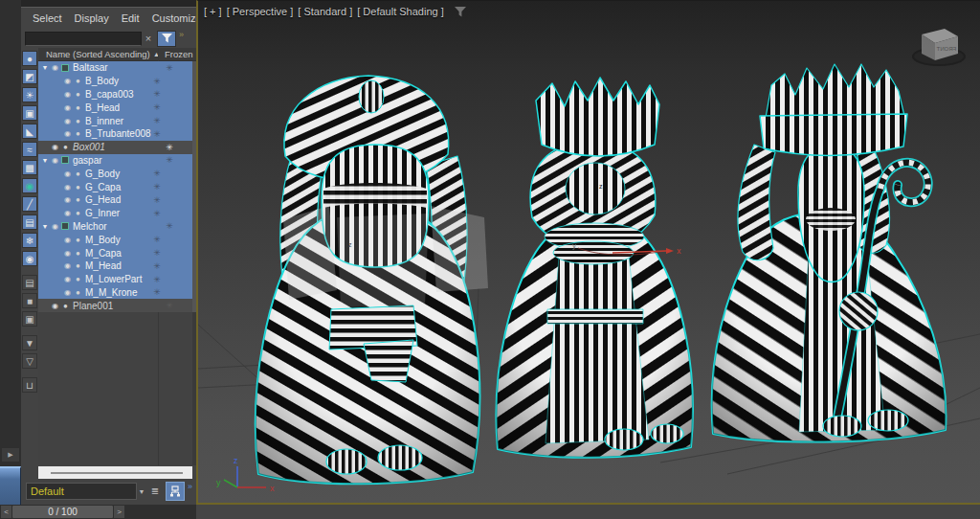 Image resolution: width=980 pixels, height=519 pixels. Describe the element at coordinates (115, 214) in the screenshot. I see `tree-row-G_Inner: ◉●G_Inner✳` at that location.